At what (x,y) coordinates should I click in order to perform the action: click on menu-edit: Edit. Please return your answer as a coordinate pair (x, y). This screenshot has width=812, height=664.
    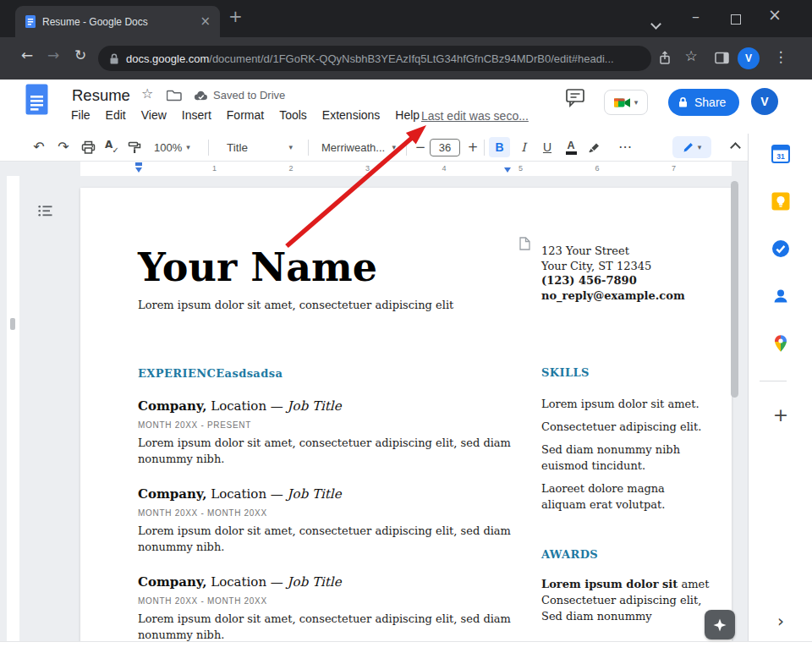
    Looking at the image, I should click on (116, 115).